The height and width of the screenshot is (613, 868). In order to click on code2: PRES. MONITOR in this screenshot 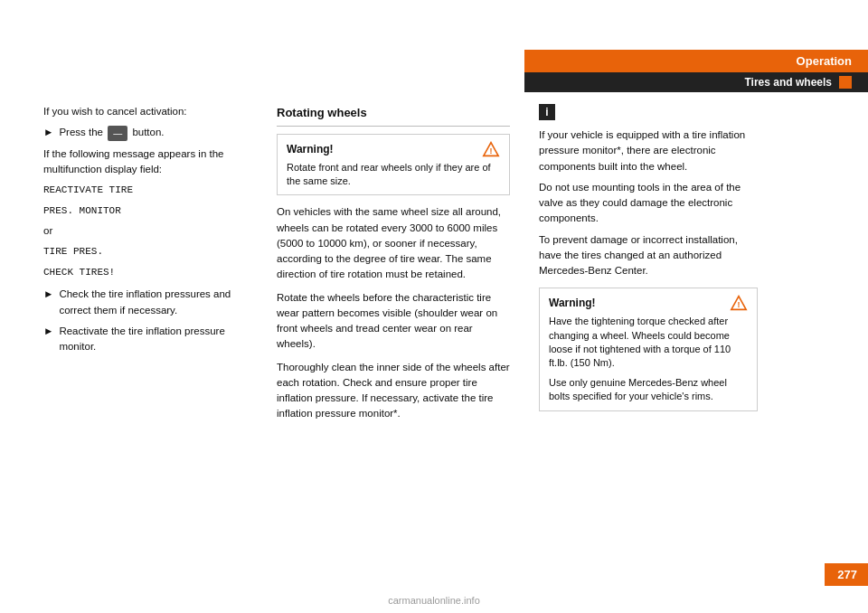, I will do `click(142, 212)`.